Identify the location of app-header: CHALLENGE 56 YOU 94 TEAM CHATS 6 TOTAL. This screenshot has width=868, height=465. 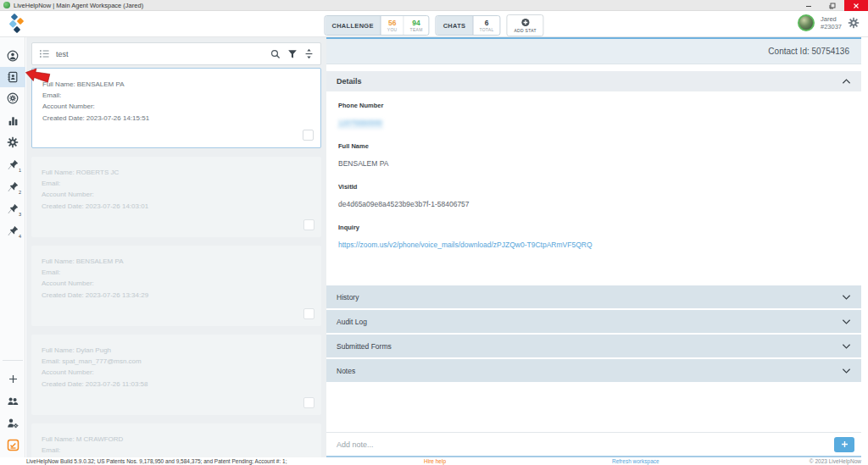
(434, 24).